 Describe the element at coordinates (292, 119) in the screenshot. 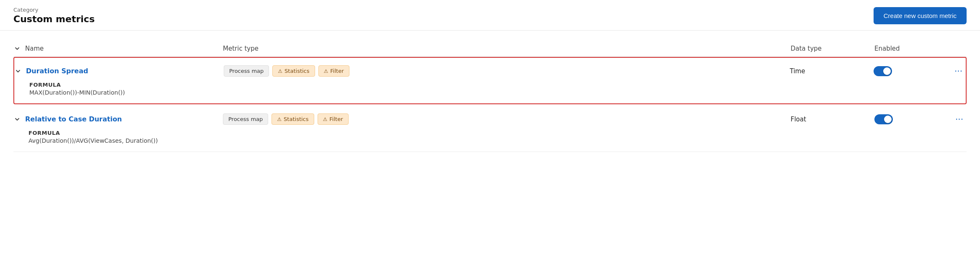

I see `badge-statistics-1: ⚠ Statistics` at that location.